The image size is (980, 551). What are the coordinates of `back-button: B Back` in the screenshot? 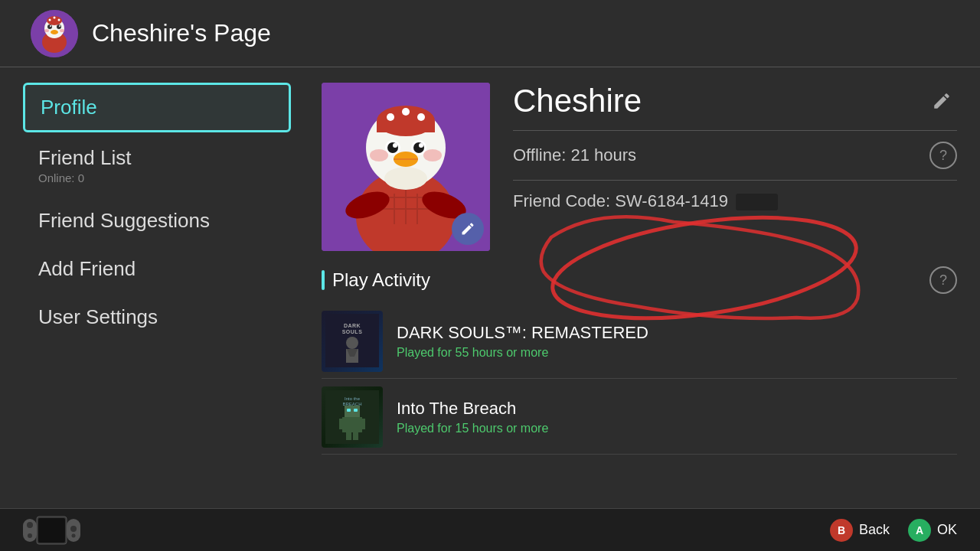 It's located at (860, 530).